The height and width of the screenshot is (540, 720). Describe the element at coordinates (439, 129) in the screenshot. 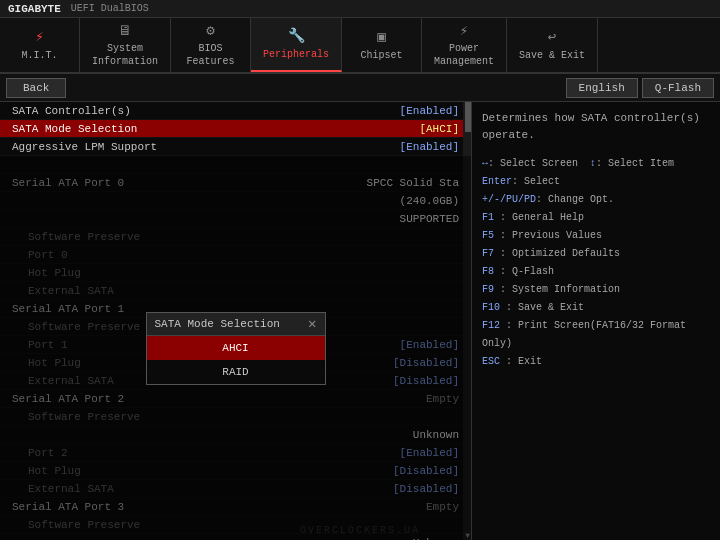

I see `sata-mode-value: [AHCI]` at that location.